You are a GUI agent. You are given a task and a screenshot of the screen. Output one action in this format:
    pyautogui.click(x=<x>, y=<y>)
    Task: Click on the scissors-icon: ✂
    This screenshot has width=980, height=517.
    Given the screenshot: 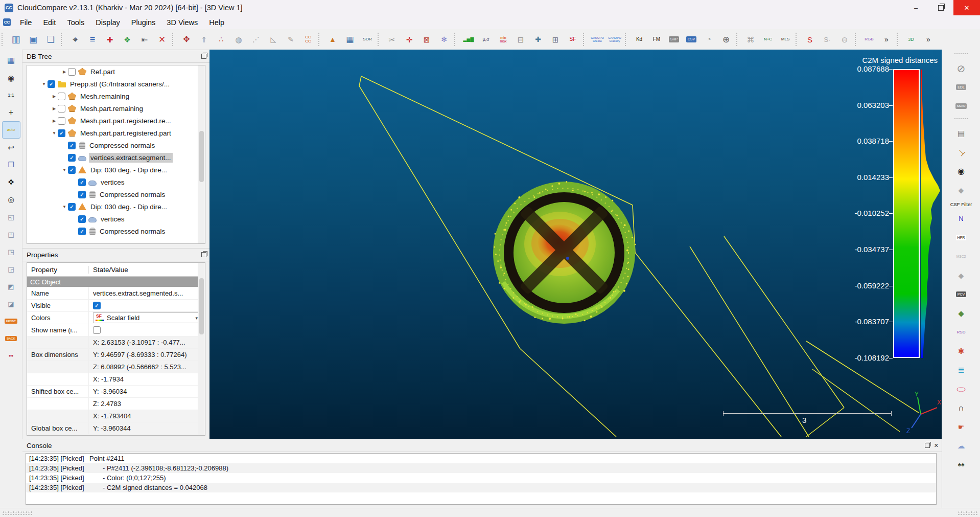 What is the action you would take?
    pyautogui.click(x=392, y=39)
    